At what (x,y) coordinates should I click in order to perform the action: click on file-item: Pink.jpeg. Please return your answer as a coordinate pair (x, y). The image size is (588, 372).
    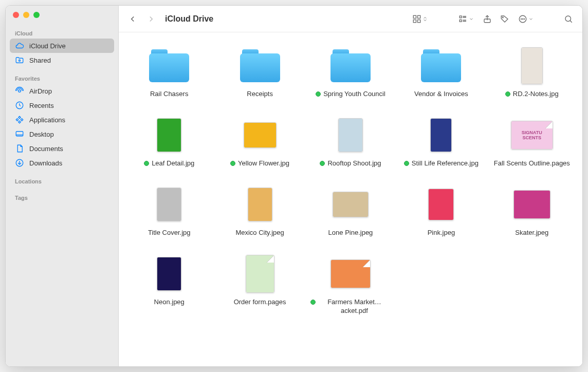
    Looking at the image, I should click on (441, 211).